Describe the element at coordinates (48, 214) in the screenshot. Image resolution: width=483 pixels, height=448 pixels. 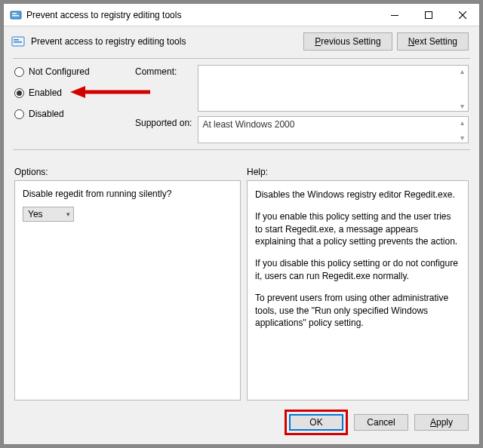
I see `option-combobox: Yes ▾` at that location.